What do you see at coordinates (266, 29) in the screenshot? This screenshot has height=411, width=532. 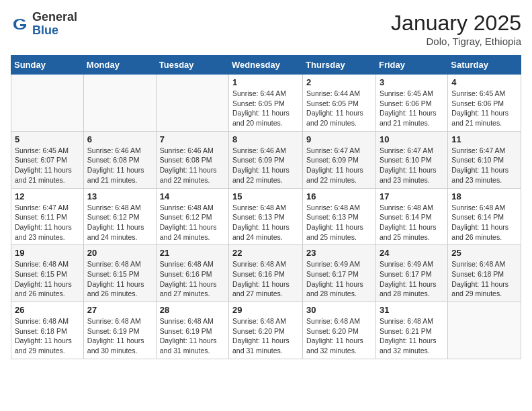 I see `page-header: General Blue January 2025 Dolo, Tigray, …` at bounding box center [266, 29].